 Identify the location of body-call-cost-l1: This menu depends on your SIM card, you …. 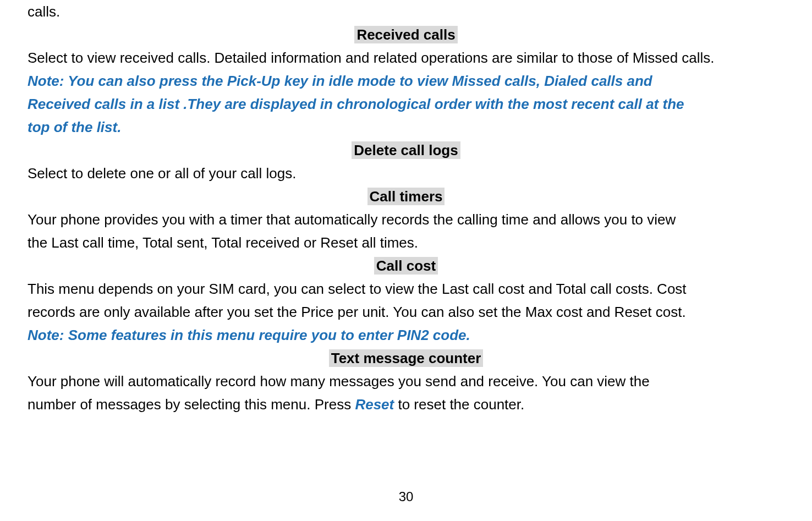
(406, 289).